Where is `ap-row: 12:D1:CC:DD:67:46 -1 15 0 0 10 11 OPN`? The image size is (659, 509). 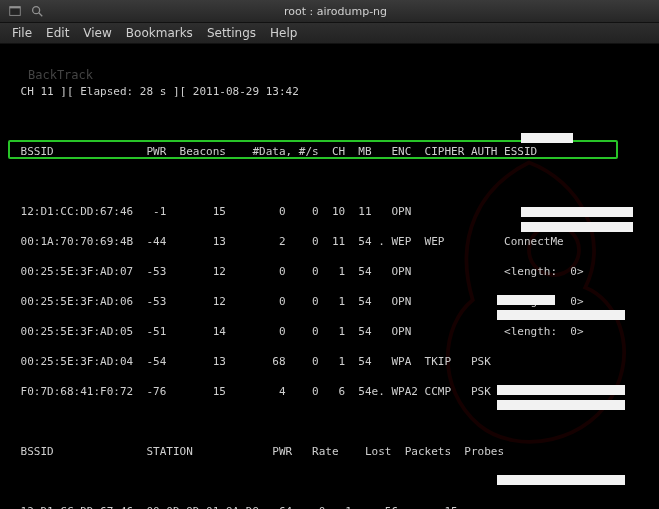
ap-row: 12:D1:CC:DD:67:46 -1 15 0 0 10 11 OPN is located at coordinates (330, 212).